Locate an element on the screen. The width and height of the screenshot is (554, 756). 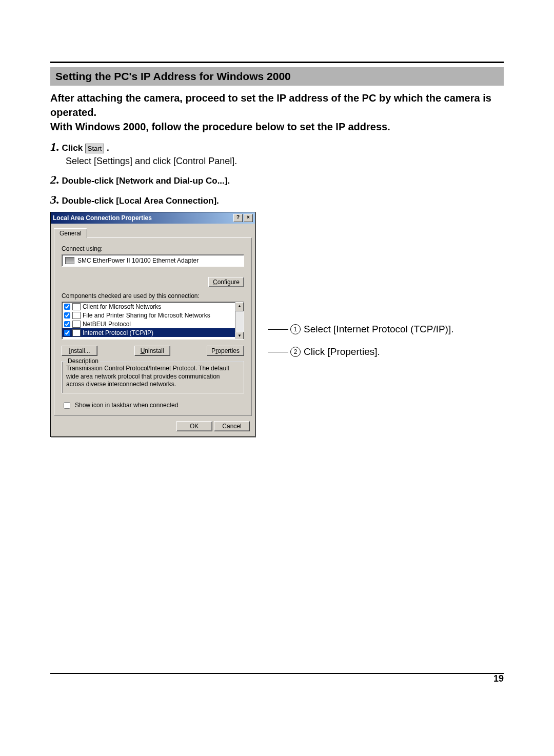
cancel-button: Cancel is located at coordinates (232, 426).